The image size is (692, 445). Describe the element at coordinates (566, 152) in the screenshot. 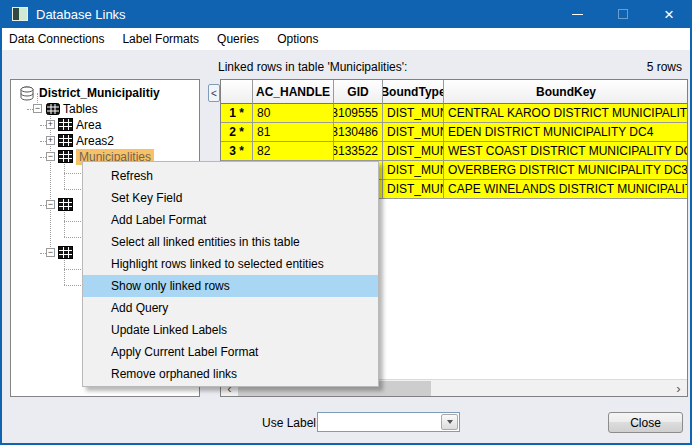

I see `cell-bound-key: WEST COAST DISTRICT MUNICIPALITY DC1` at that location.